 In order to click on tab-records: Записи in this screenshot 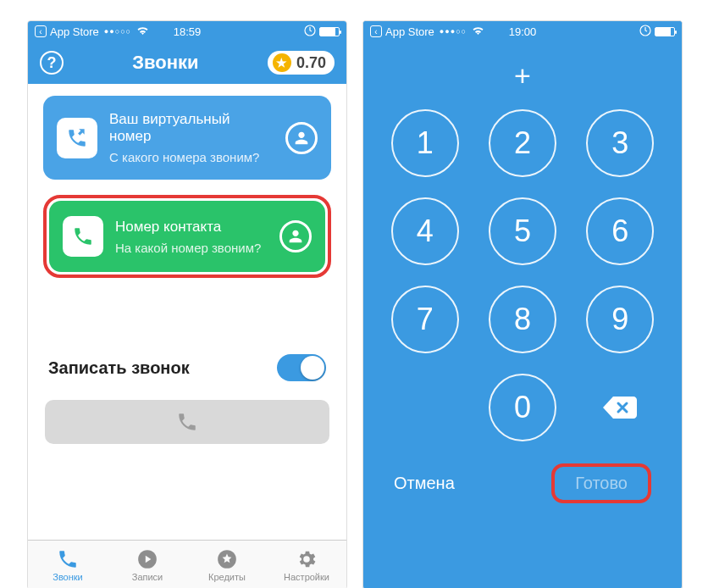, I will do `click(147, 564)`.